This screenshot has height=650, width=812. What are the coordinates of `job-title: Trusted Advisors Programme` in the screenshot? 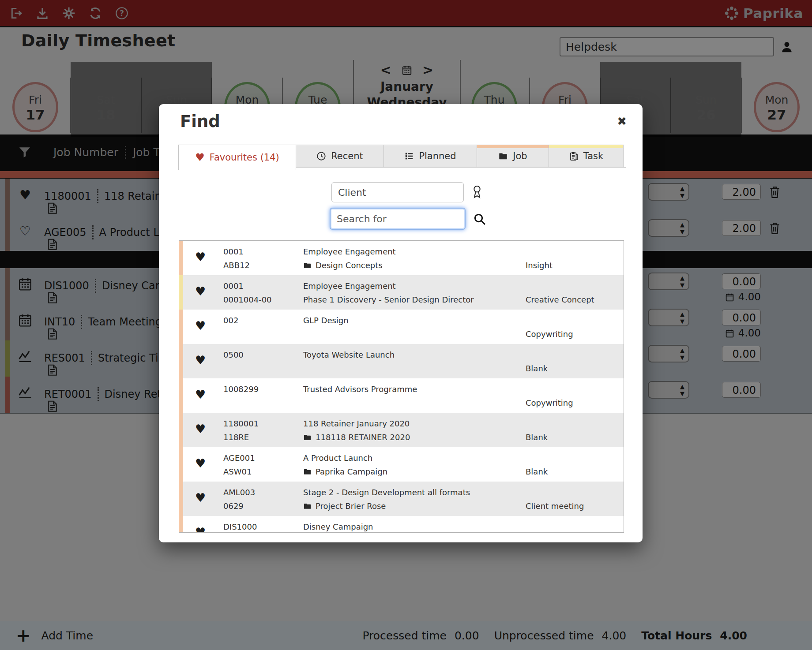 It's located at (360, 389).